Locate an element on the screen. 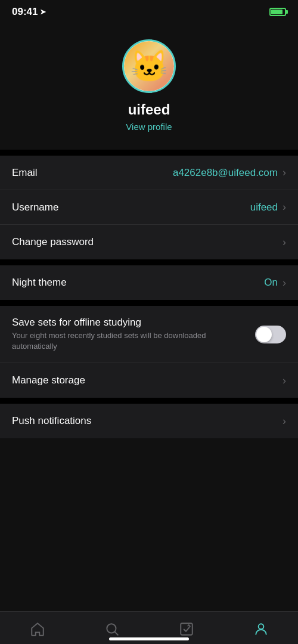 The width and height of the screenshot is (298, 644). night-theme-row: Night theme On › is located at coordinates (149, 283).